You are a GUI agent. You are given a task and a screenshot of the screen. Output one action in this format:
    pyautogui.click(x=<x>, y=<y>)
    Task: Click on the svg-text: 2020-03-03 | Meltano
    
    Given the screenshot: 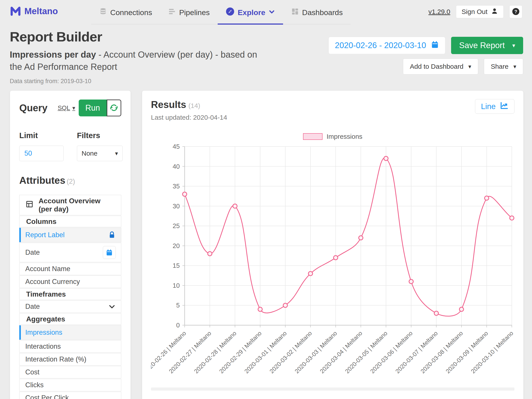 What is the action you would take?
    pyautogui.click(x=316, y=352)
    